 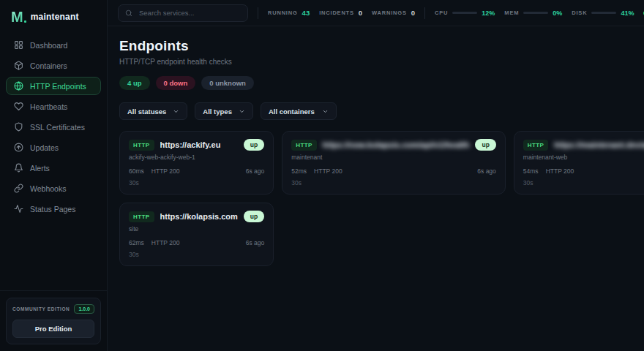 What do you see at coordinates (558, 13) in the screenshot?
I see `resource-percent: 0%` at bounding box center [558, 13].